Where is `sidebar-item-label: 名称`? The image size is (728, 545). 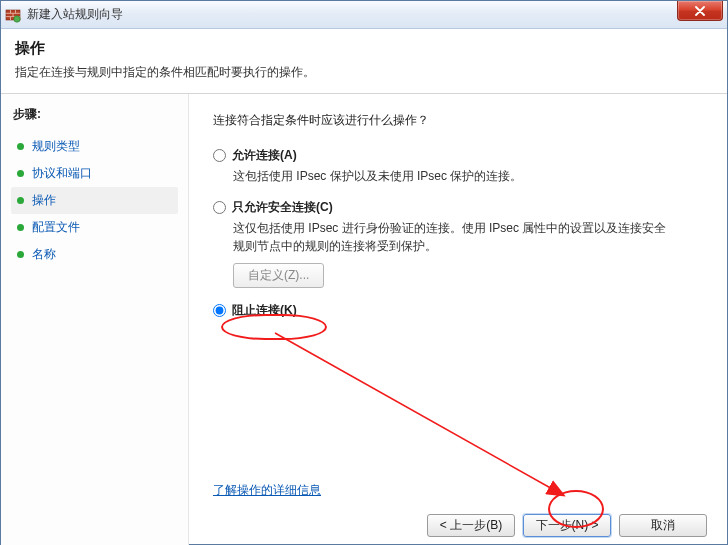 sidebar-item-label: 名称 is located at coordinates (44, 254).